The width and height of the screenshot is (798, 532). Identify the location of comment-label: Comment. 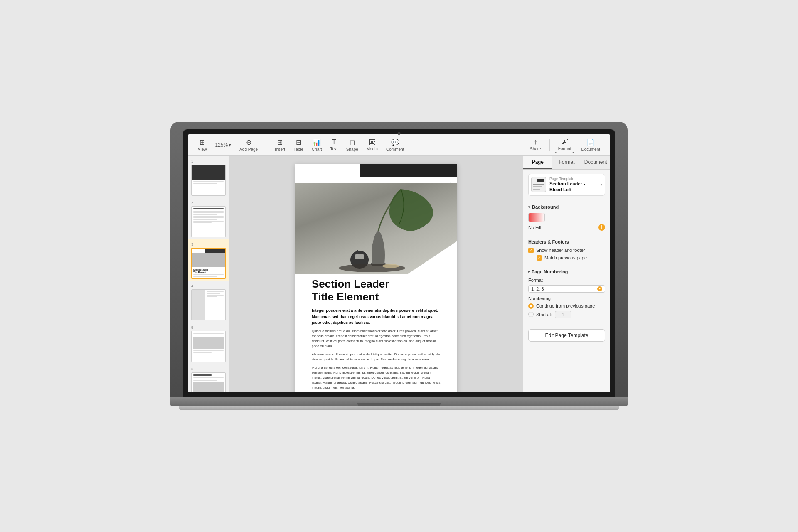
(395, 150).